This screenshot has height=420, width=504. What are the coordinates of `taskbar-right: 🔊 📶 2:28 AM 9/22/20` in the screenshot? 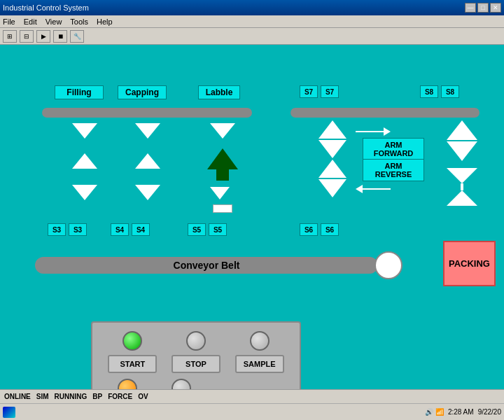 It's located at (463, 412).